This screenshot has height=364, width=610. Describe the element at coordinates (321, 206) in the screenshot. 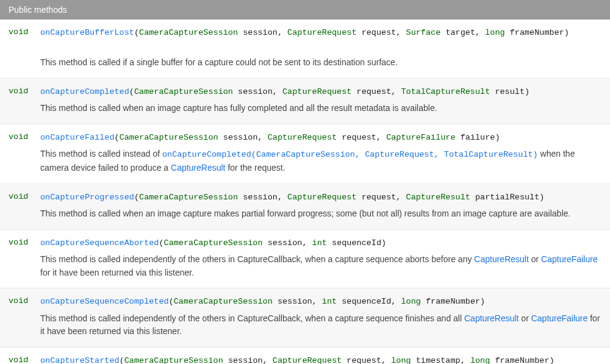

I see `method-body: onCaptureProgressed(CameraCaptureSession…` at that location.